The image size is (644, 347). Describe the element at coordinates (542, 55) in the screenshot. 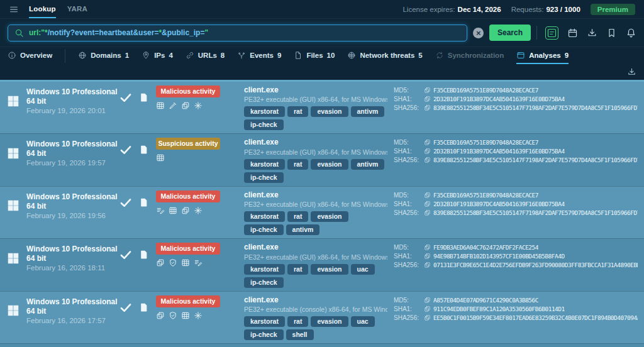

I see `tab-analyses: Analyses9` at that location.